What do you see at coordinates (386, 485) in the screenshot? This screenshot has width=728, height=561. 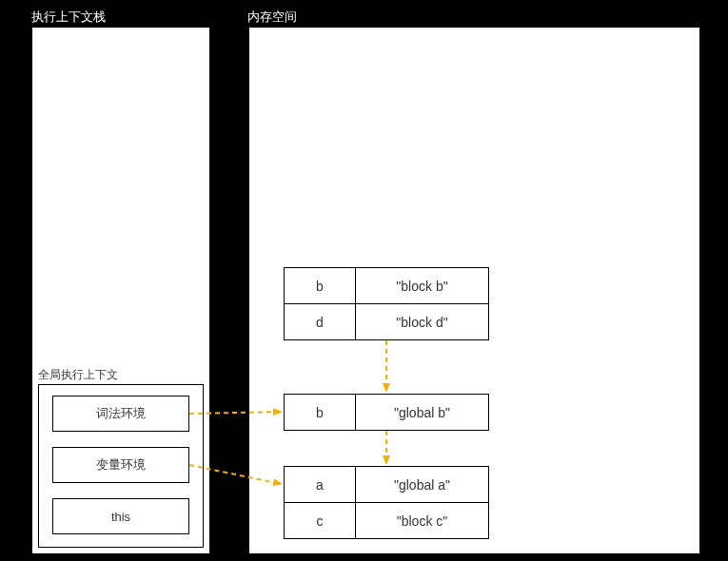 I see `table-row: a "global a"` at bounding box center [386, 485].